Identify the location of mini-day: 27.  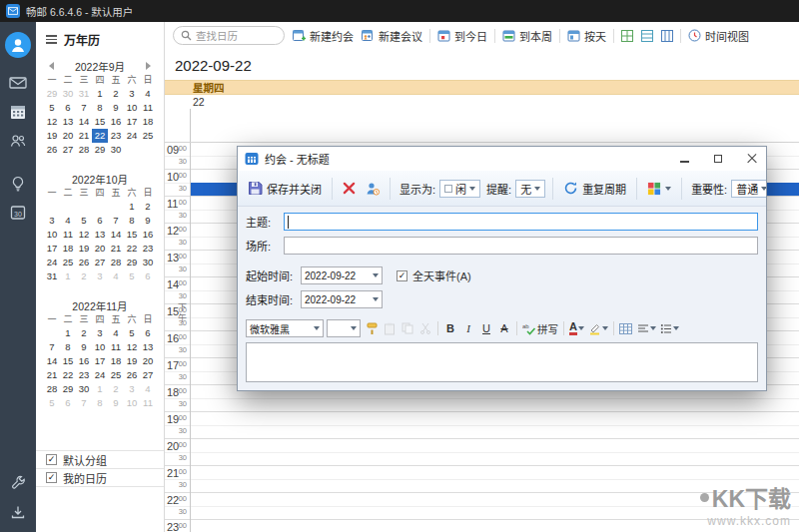
(100, 263).